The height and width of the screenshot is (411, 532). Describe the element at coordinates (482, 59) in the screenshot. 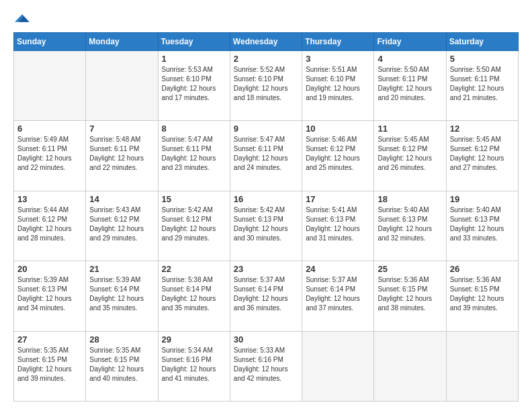

I see `day-number: 5` at that location.